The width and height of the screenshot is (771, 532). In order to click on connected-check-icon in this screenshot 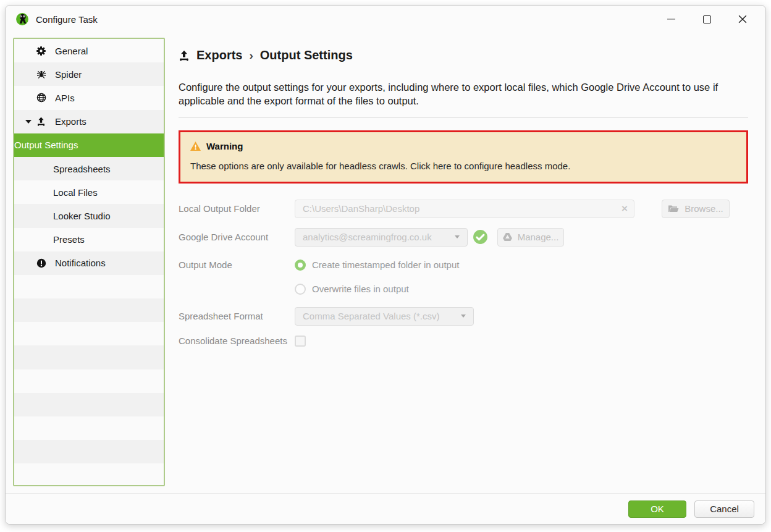, I will do `click(481, 237)`.